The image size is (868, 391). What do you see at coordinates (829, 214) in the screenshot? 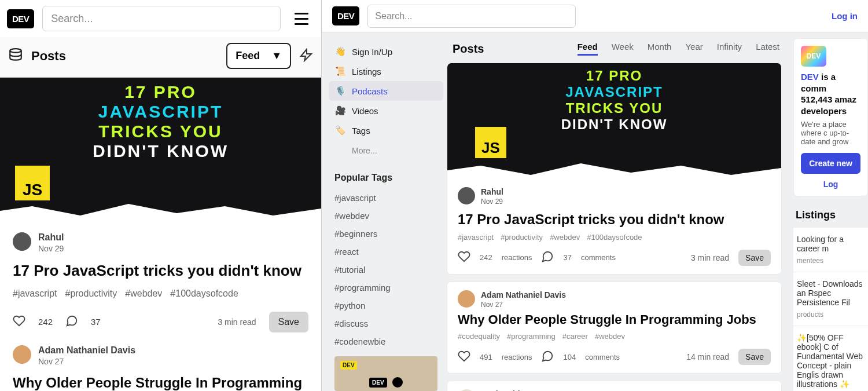
I see `right-rail: DEV DEV is a comm 512,443 amaz developer…` at bounding box center [829, 214].